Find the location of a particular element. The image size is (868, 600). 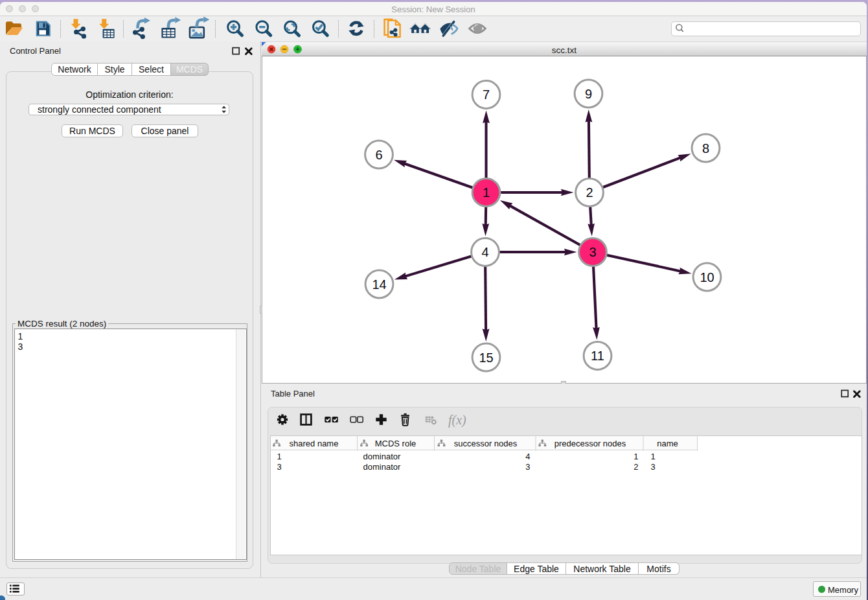

svg-text: name is located at coordinates (667, 443).